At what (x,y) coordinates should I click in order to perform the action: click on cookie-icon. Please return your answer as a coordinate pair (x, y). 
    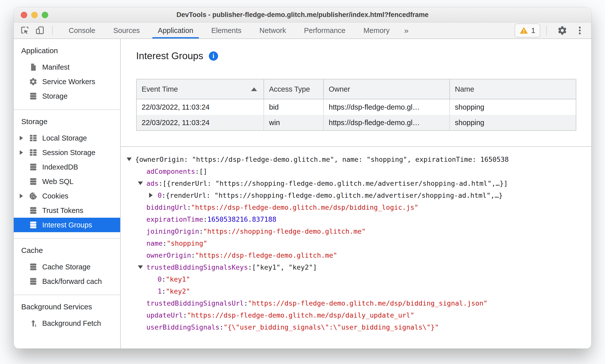
    Looking at the image, I should click on (33, 196).